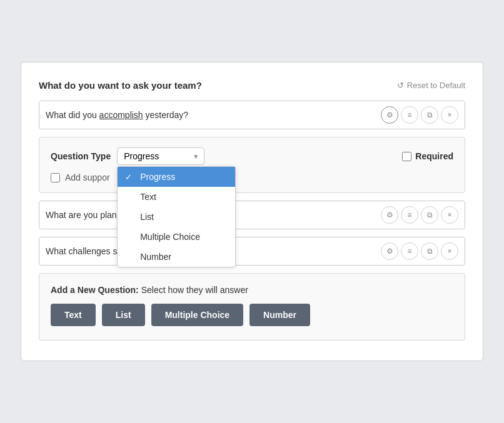 The height and width of the screenshot is (423, 504). Describe the element at coordinates (280, 315) in the screenshot. I see `add-number-button: Number` at that location.